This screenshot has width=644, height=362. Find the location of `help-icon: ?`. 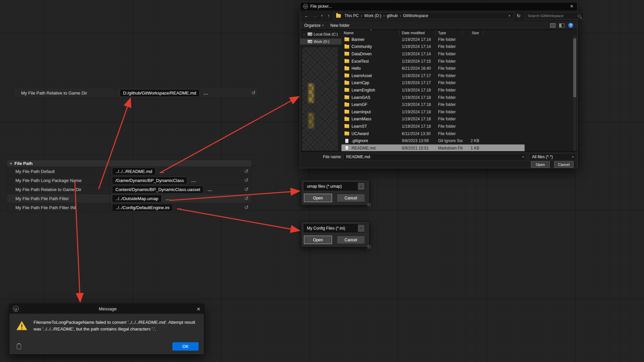

help-icon: ? is located at coordinates (571, 25).